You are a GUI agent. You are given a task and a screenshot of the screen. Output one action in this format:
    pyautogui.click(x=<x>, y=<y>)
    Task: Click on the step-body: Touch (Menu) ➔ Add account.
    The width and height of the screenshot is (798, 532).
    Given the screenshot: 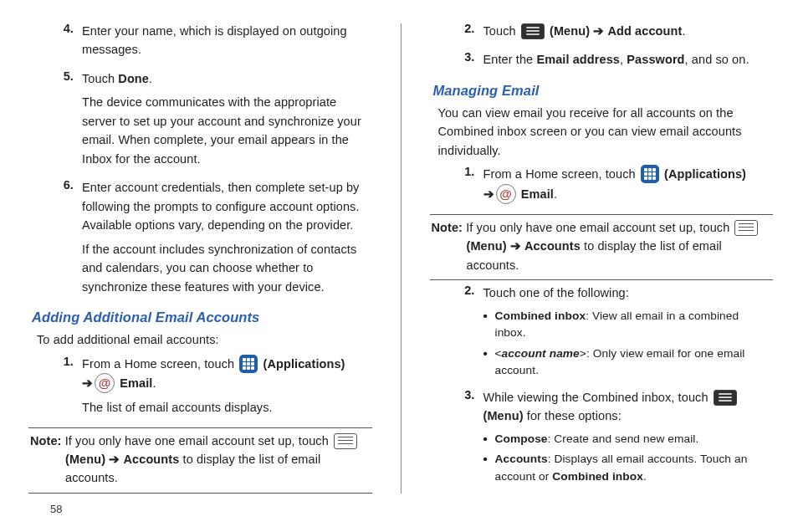 What is the action you would take?
    pyautogui.click(x=629, y=33)
    